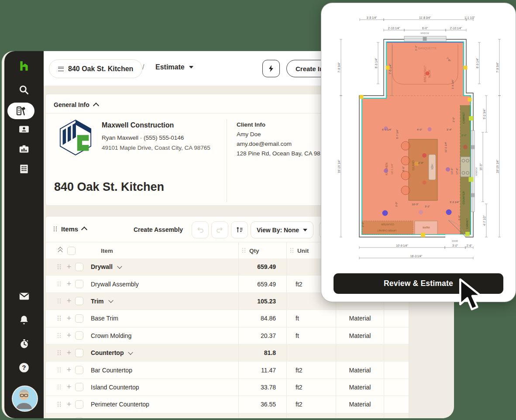 This screenshot has height=420, width=516. What do you see at coordinates (24, 296) in the screenshot?
I see `mail-icon` at bounding box center [24, 296].